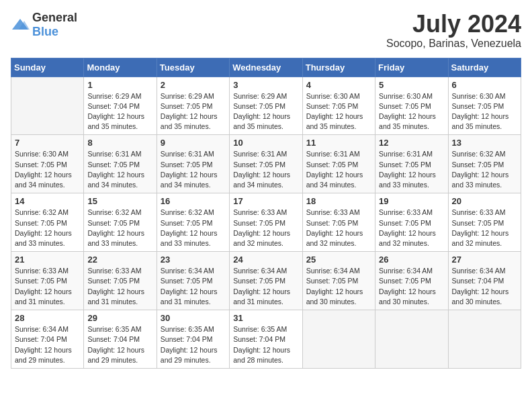 Image resolution: width=532 pixels, height=411 pixels. What do you see at coordinates (484, 106) in the screenshot?
I see `calendar-cell: 6Sunrise: 6:30 AM Sunset: 7:05 PM Daylig…` at bounding box center [484, 106].